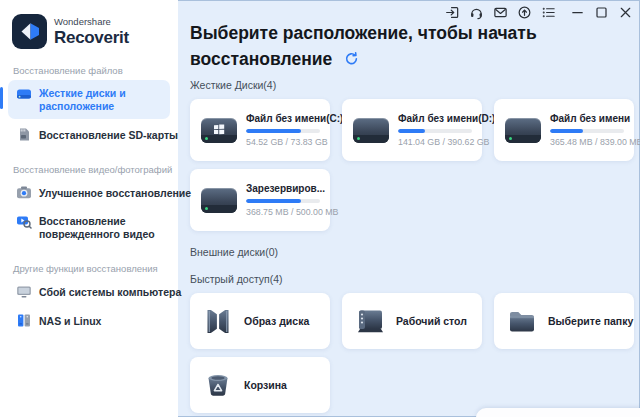 The image size is (640, 417). I want to click on upgrade-icon, so click(524, 12).